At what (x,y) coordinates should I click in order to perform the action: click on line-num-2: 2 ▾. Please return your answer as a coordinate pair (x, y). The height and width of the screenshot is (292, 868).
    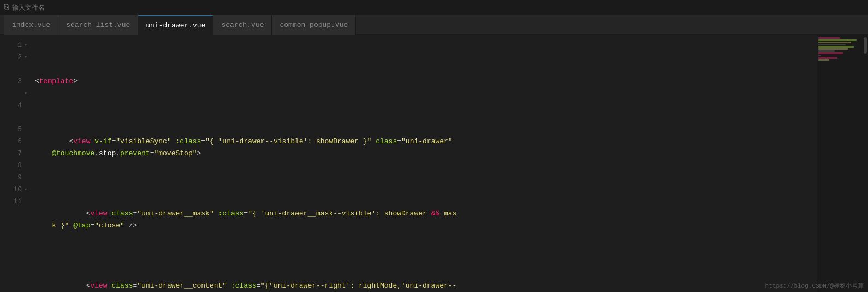
    Looking at the image, I should click on (14, 57).